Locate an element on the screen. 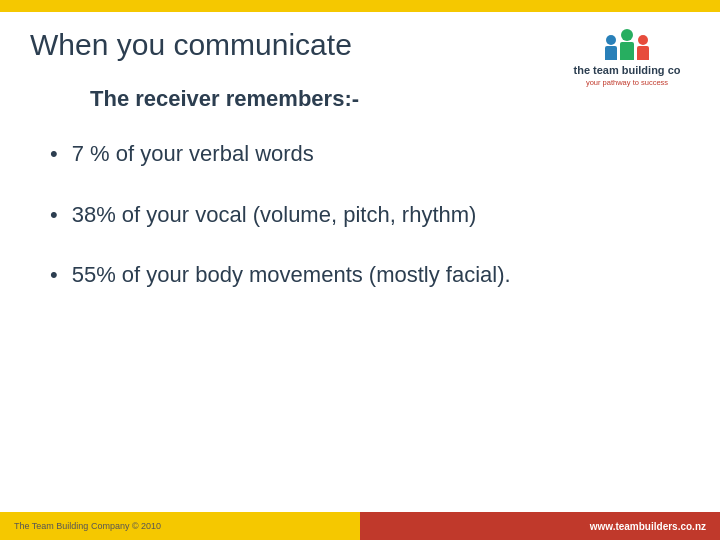  logo-text-main: the team building co is located at coordinates (628, 70).